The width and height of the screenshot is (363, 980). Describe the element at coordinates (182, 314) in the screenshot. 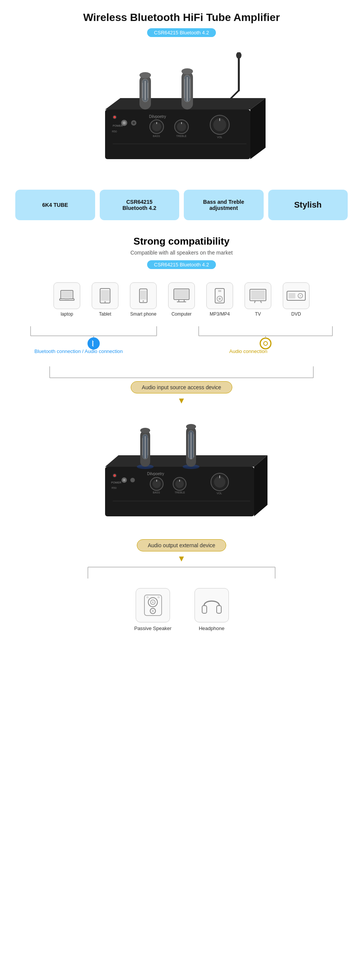

I see `device-computer-label: Computer` at that location.